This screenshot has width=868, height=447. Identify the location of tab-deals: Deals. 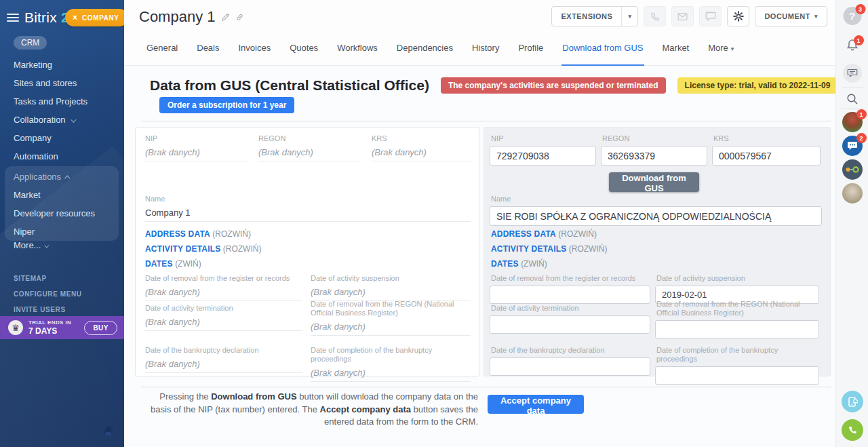
(208, 53).